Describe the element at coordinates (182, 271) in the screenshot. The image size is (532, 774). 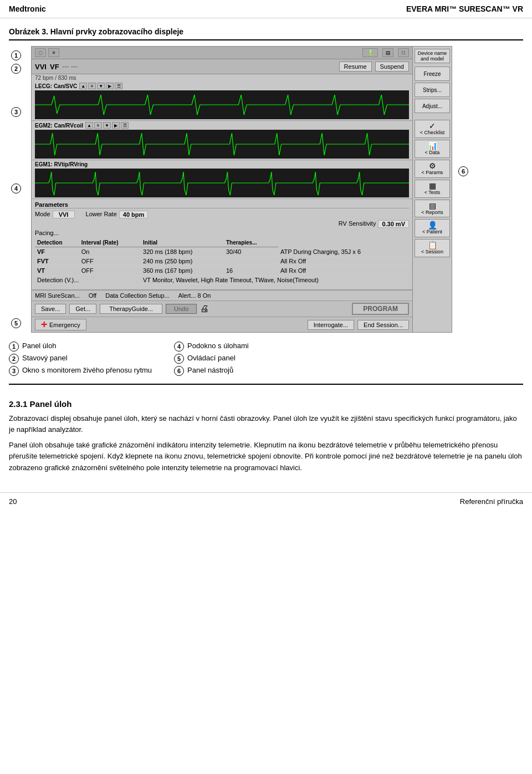
I see `cell-vt-interval: 360 ms (167 bpm)` at that location.